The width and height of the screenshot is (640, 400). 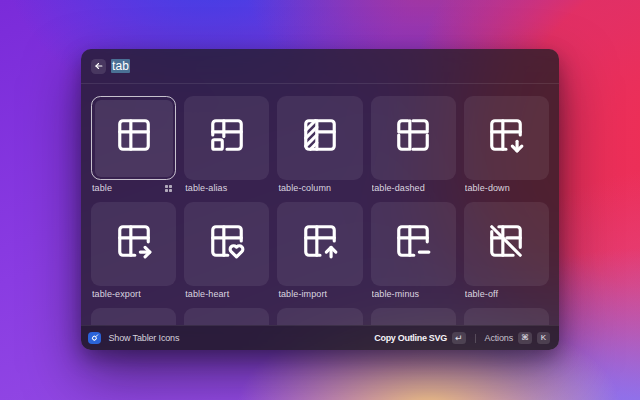 What do you see at coordinates (410, 338) in the screenshot?
I see `primary-action-label: Copy Outline SVG` at bounding box center [410, 338].